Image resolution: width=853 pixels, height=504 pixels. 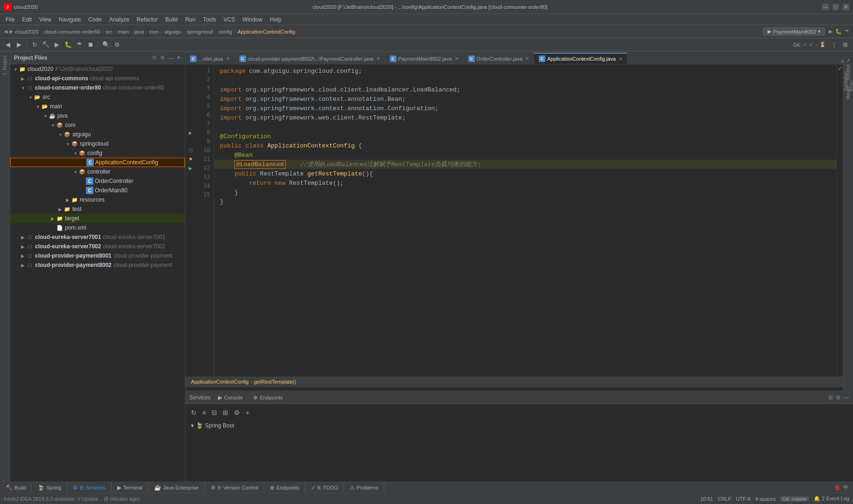 What do you see at coordinates (19, 45) in the screenshot?
I see `toolbar-forward: ▶` at bounding box center [19, 45].